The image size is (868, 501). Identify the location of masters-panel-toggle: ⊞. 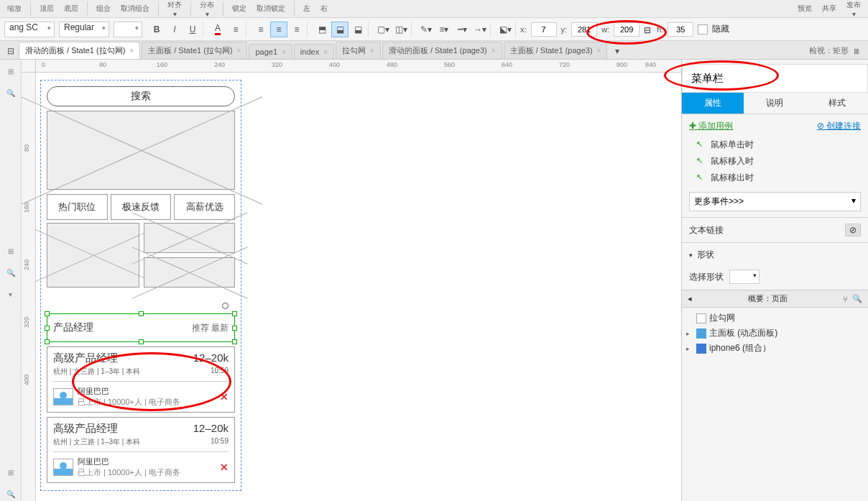
(11, 472).